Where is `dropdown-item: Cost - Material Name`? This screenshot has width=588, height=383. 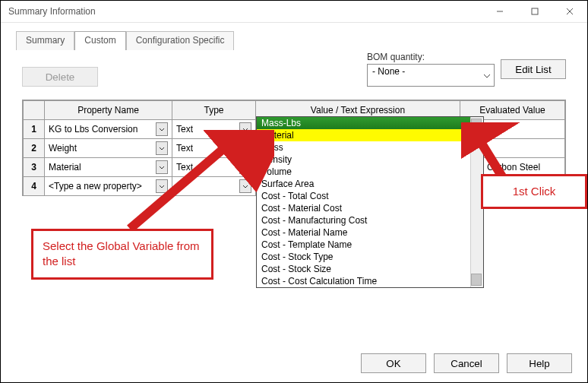
dropdown-item: Cost - Material Name is located at coordinates (370, 233).